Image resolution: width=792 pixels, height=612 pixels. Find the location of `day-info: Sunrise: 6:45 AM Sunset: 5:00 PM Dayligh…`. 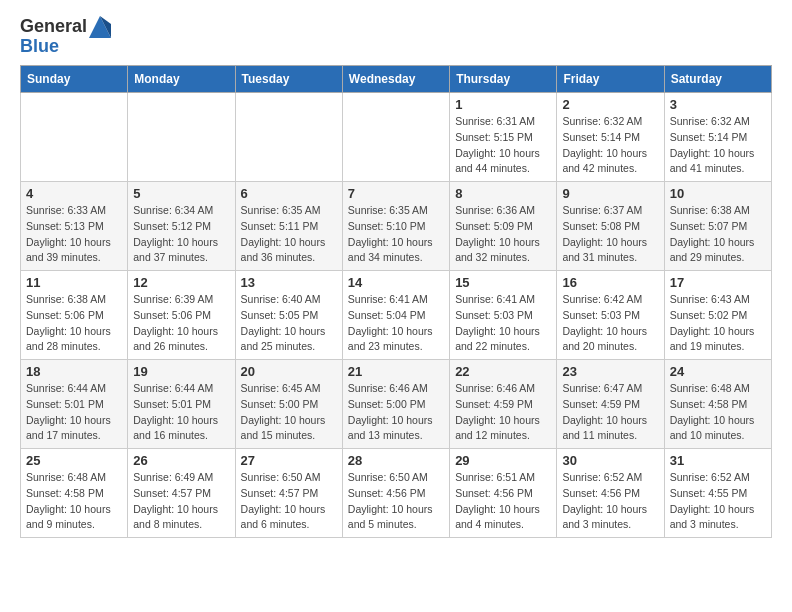

day-info: Sunrise: 6:45 AM Sunset: 5:00 PM Dayligh… is located at coordinates (289, 412).